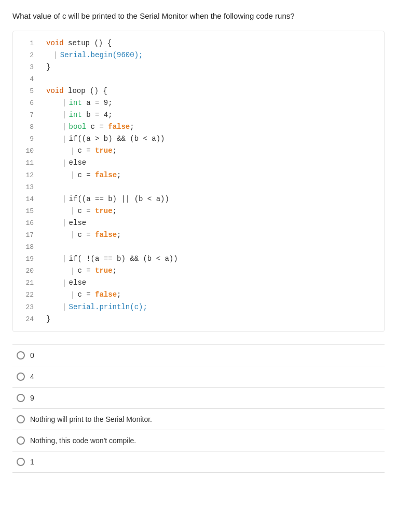 This screenshot has height=532, width=397. I want to click on code-line-23: 23 Serial.println(c);, so click(198, 308).